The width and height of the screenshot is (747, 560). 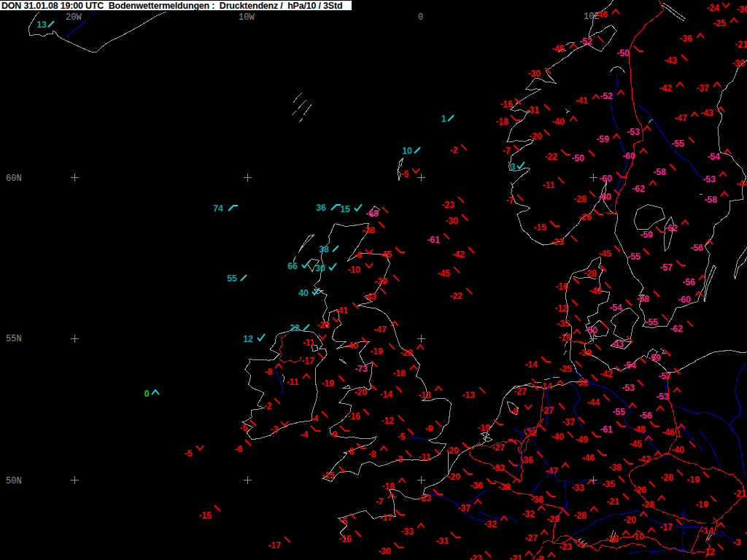 I want to click on svg-text: -32, so click(x=528, y=514).